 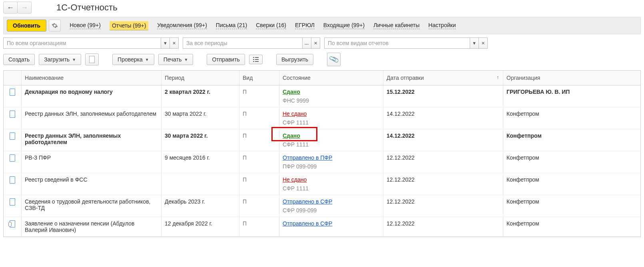 I want to click on col-date: Дата отправки↑, so click(x=443, y=78).